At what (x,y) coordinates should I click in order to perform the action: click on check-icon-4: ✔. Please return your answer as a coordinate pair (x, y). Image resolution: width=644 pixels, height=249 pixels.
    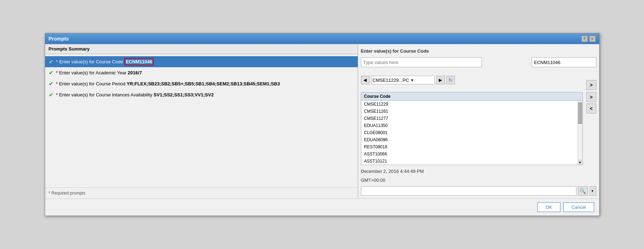
    Looking at the image, I should click on (51, 95).